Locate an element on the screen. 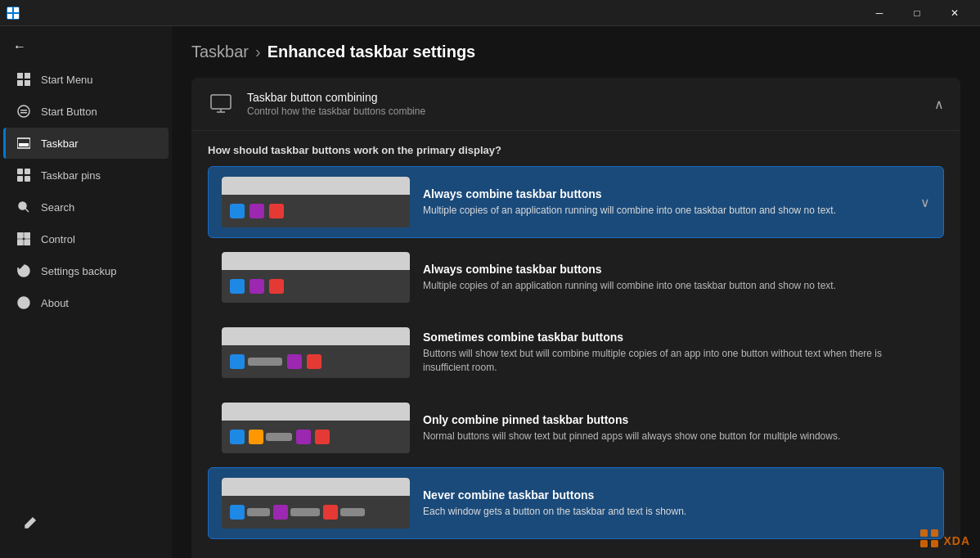 This screenshot has width=980, height=558. sidebar-item-search: Search is located at coordinates (86, 207).